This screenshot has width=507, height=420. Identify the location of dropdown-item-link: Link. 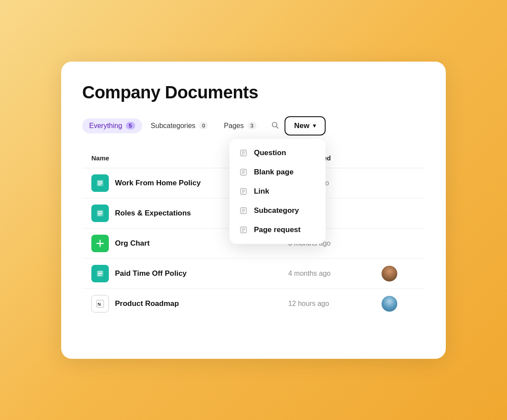
(278, 191).